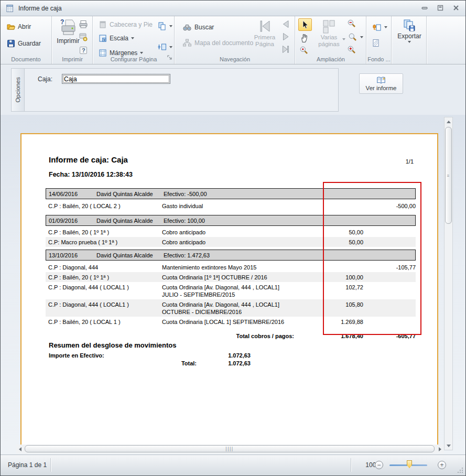  Describe the element at coordinates (11, 27) in the screenshot. I see `open-folder-icon` at that location.